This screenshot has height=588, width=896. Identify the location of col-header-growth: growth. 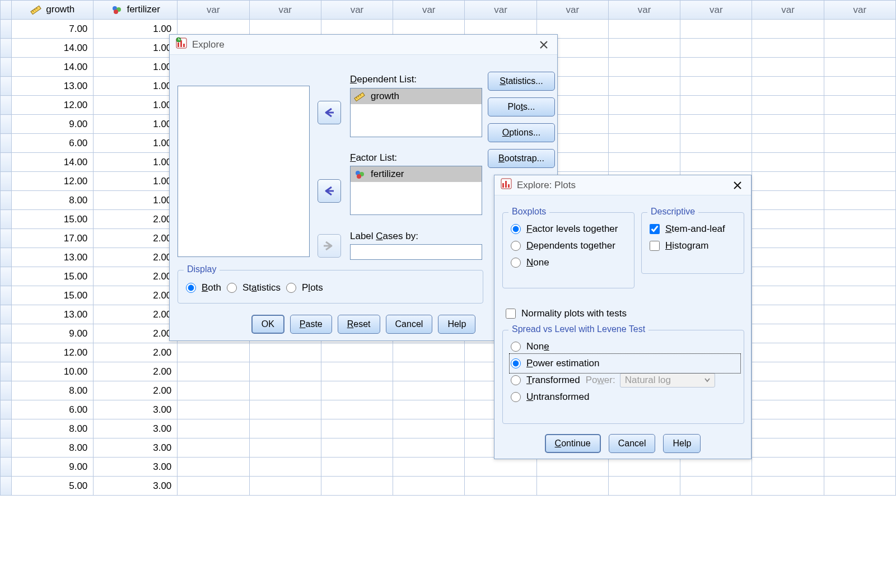
(53, 10).